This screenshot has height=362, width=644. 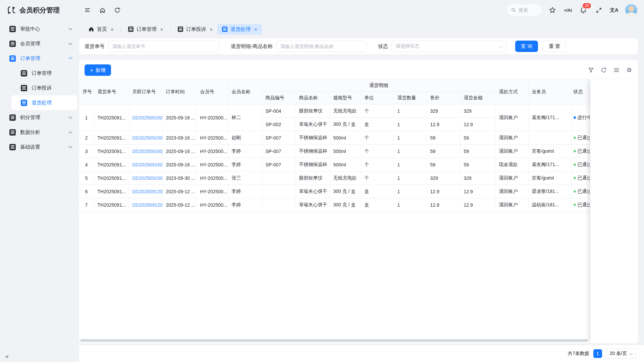 What do you see at coordinates (131, 29) in the screenshot?
I see `order-management-tab-icon` at bounding box center [131, 29].